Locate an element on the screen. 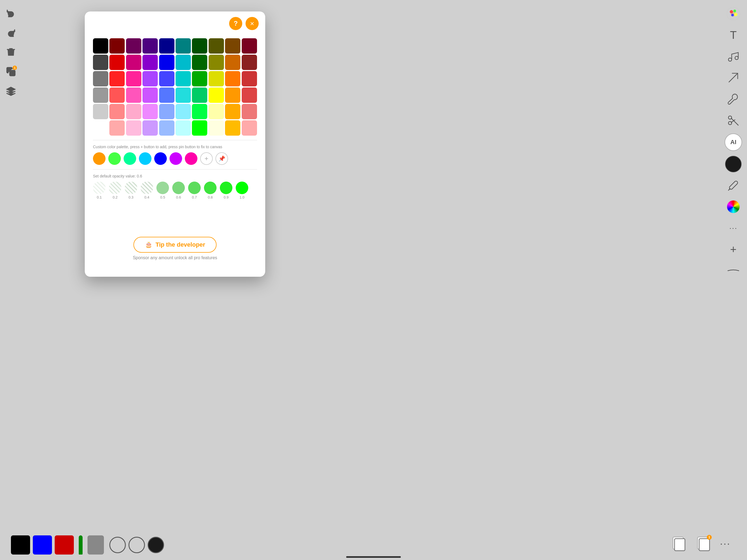 The image size is (747, 560). layers-button is located at coordinates (11, 91).